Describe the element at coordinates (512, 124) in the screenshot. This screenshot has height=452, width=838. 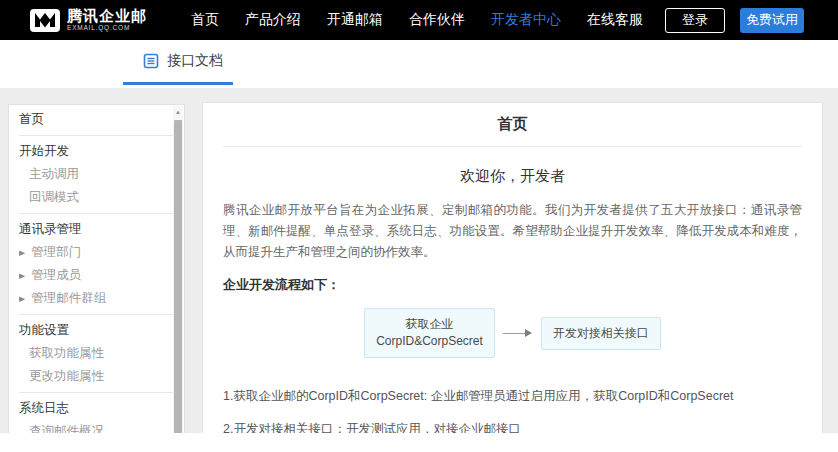
I see `page-title: 首页` at that location.